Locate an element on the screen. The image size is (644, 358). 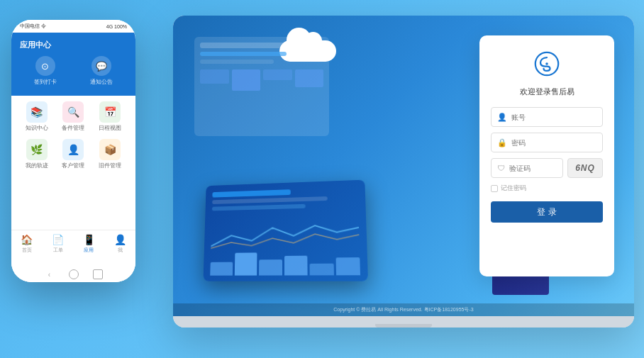
phone-battery: 4G 100% is located at coordinates (116, 27).